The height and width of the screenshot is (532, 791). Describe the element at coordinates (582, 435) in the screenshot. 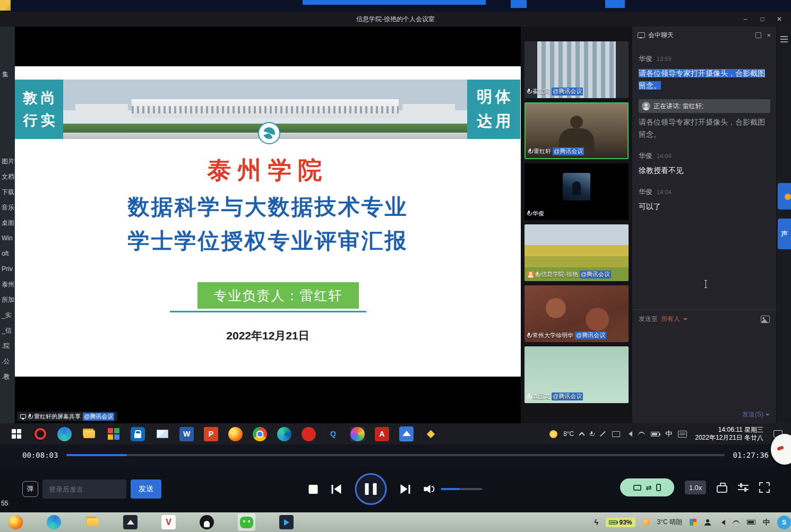

I see `hidden-icons-chevron` at that location.